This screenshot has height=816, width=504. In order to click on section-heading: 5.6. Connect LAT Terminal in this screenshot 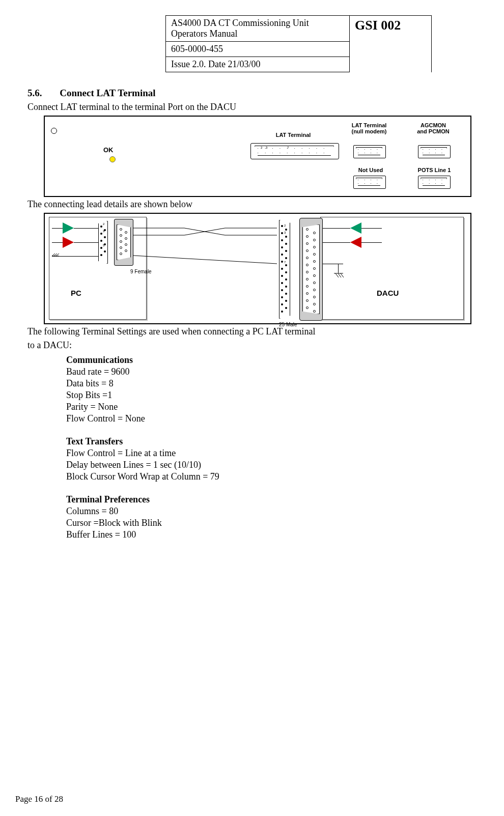, I will do `click(250, 93)`.